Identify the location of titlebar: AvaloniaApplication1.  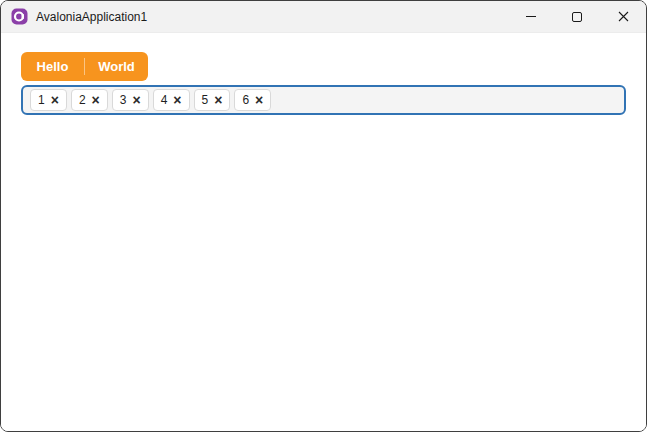
(324, 17).